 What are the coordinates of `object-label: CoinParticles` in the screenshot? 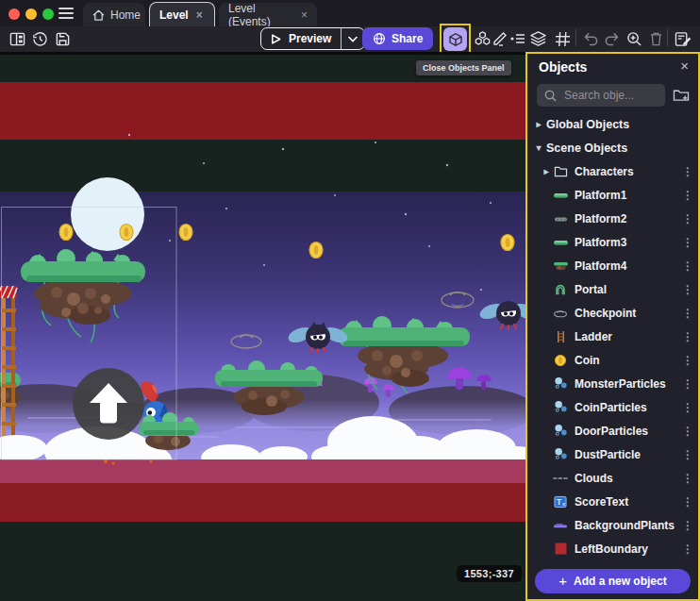 It's located at (626, 408).